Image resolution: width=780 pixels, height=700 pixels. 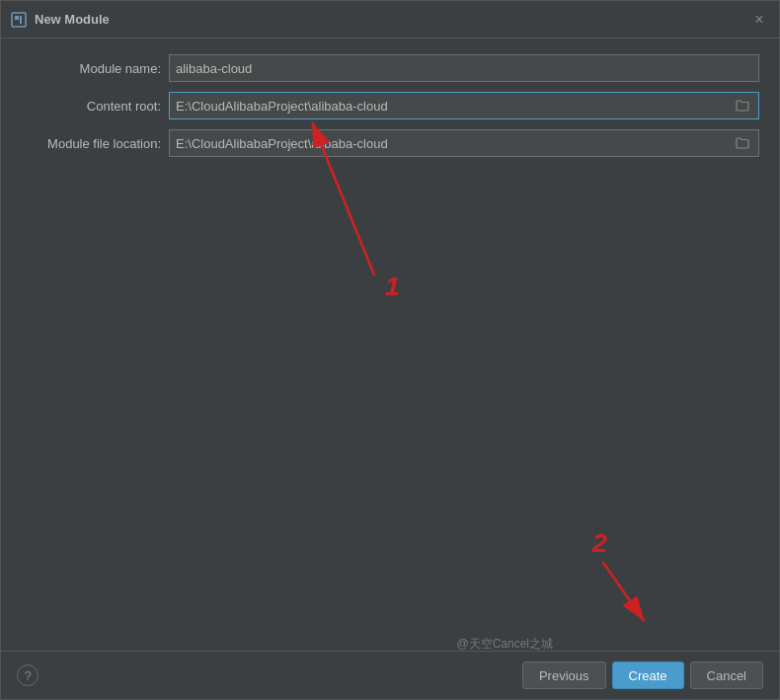 What do you see at coordinates (464, 69) in the screenshot?
I see `module-name-input` at bounding box center [464, 69].